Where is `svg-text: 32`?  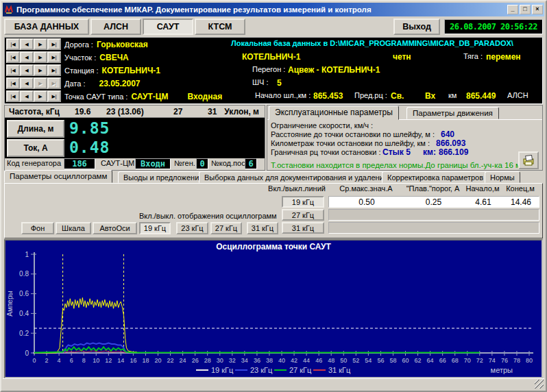 svg-text: 32 is located at coordinates (232, 360).